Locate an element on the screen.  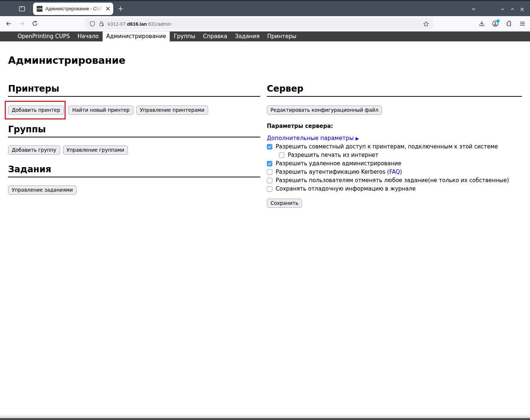
window-maximize-icon is located at coordinates (512, 10).